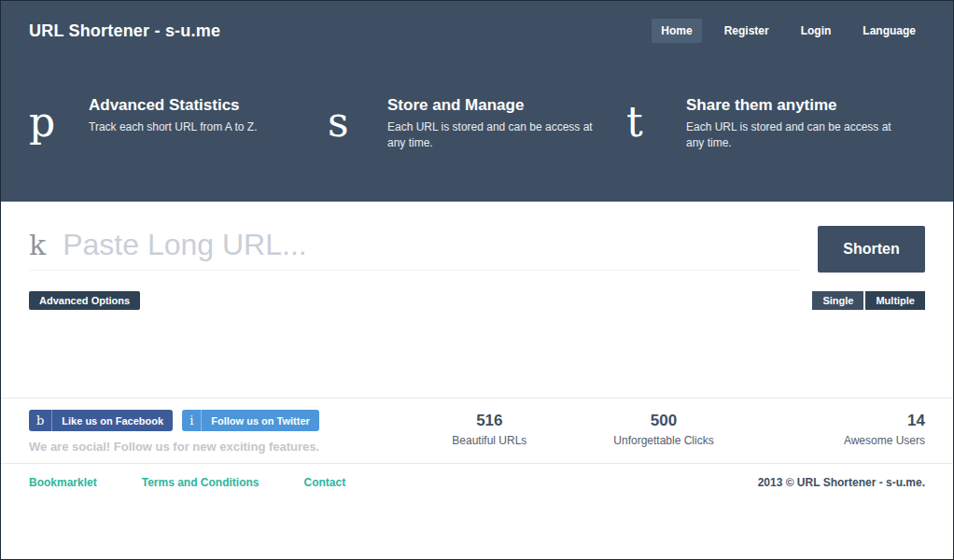  What do you see at coordinates (63, 483) in the screenshot?
I see `footer-link-bookmarklet: Bookmarklet` at bounding box center [63, 483].